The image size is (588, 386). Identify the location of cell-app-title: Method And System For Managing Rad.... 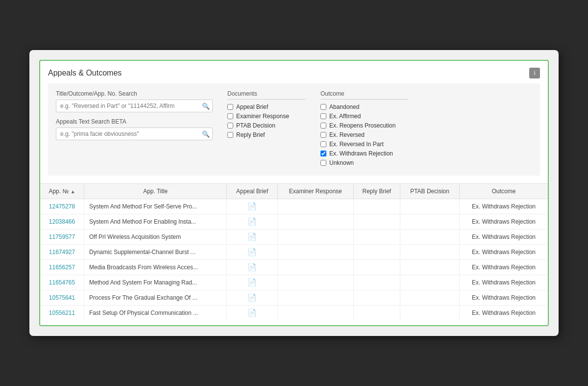
(155, 283).